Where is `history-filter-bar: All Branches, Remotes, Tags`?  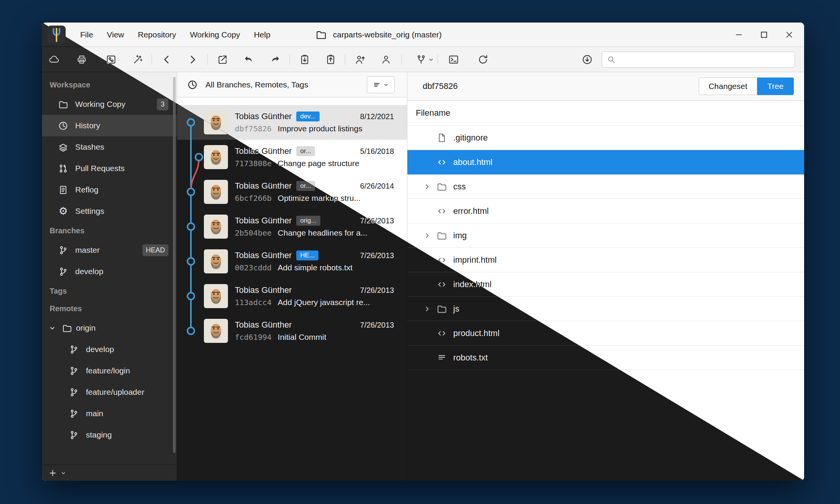
history-filter-bar: All Branches, Remotes, Tags is located at coordinates (292, 85).